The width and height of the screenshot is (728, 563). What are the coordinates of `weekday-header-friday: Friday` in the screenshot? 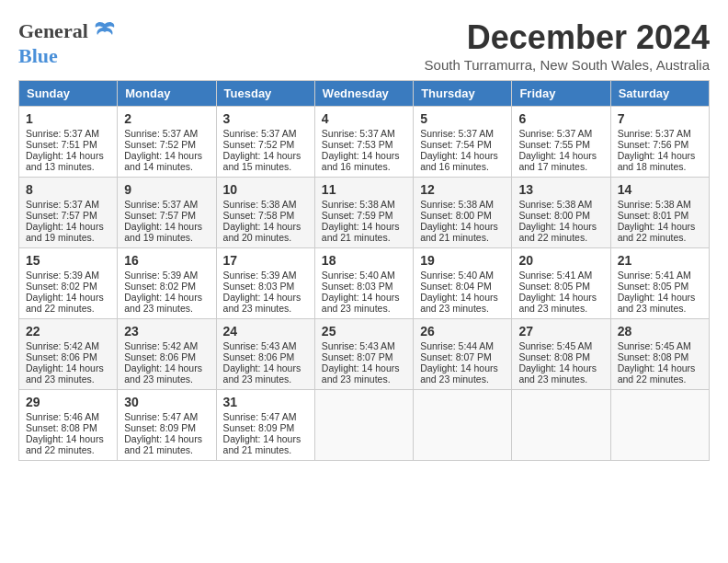 It's located at (561, 94).